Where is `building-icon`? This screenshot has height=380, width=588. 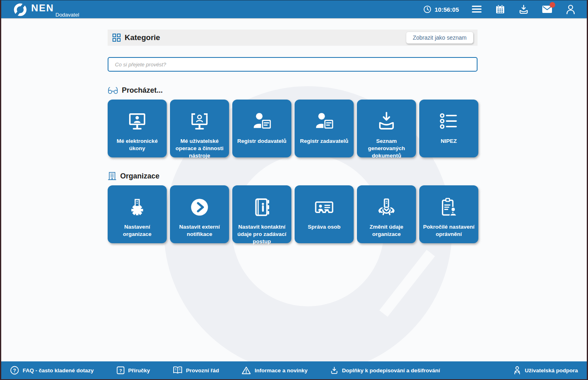 building-icon is located at coordinates (112, 176).